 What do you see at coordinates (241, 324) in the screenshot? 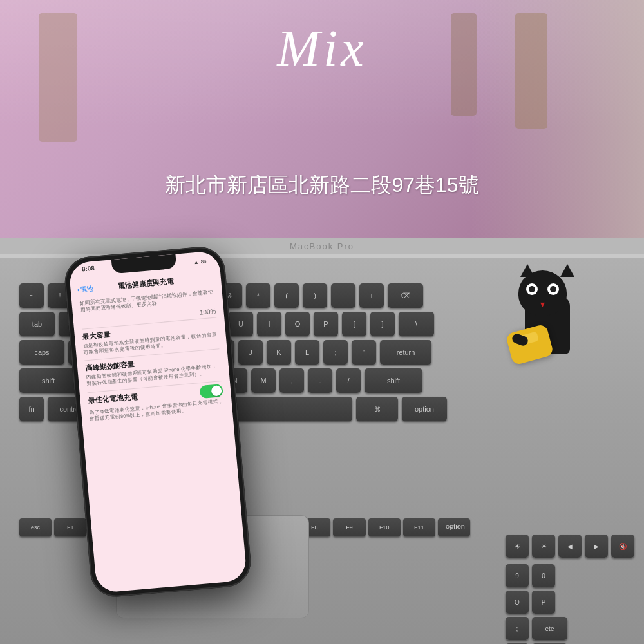
I see `key-u: U` at bounding box center [241, 324].